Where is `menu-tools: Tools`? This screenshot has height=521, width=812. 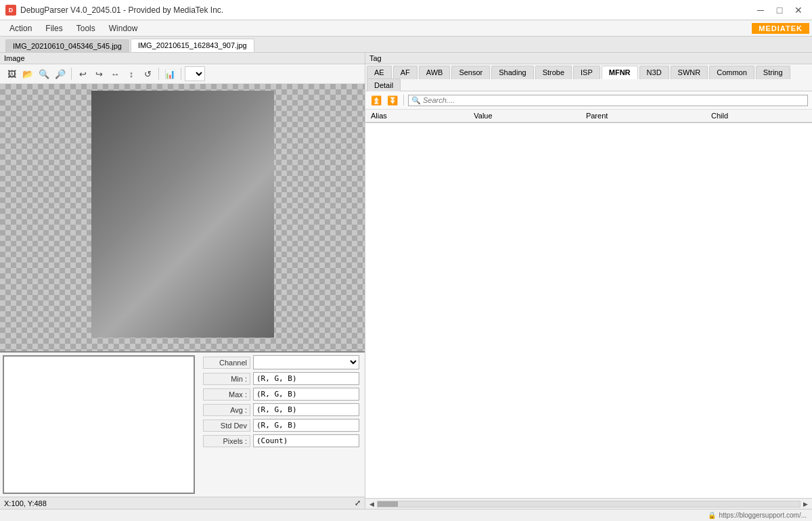
menu-tools: Tools is located at coordinates (86, 28).